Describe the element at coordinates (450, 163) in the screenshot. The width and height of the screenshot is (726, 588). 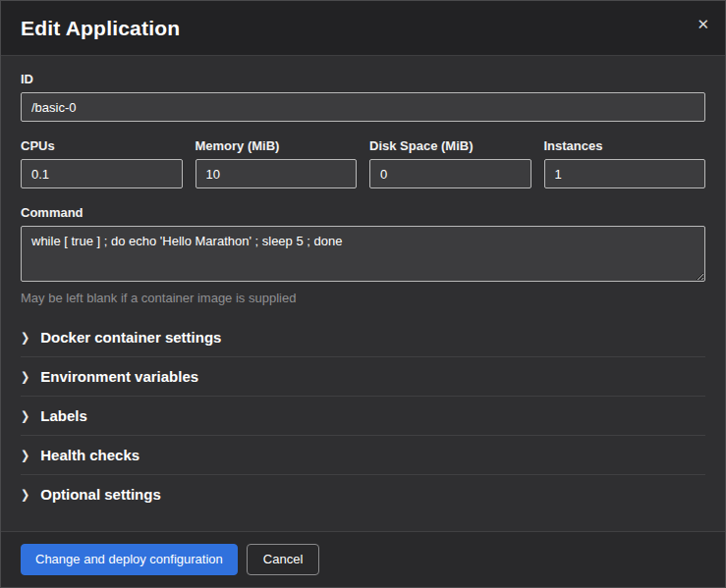
I see `disk-field-group: Disk Space (MiB)` at that location.